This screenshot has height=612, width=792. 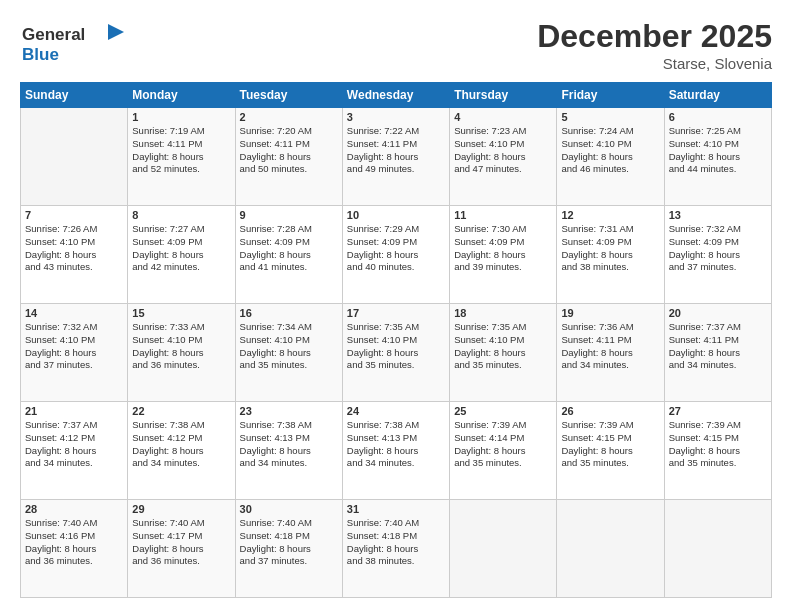 I want to click on day-content: Sunrise: 7:40 AMSunset: 4:17 PMDaylight:…, so click(x=181, y=542).